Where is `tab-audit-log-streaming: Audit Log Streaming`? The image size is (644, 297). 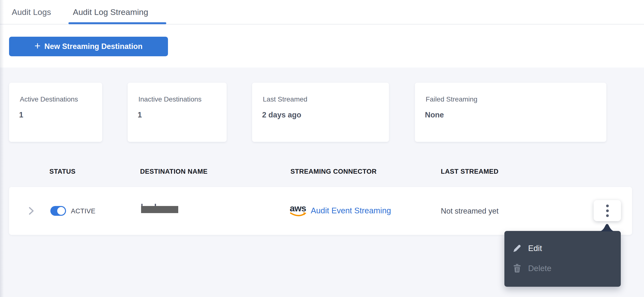 tab-audit-log-streaming: Audit Log Streaming is located at coordinates (110, 12).